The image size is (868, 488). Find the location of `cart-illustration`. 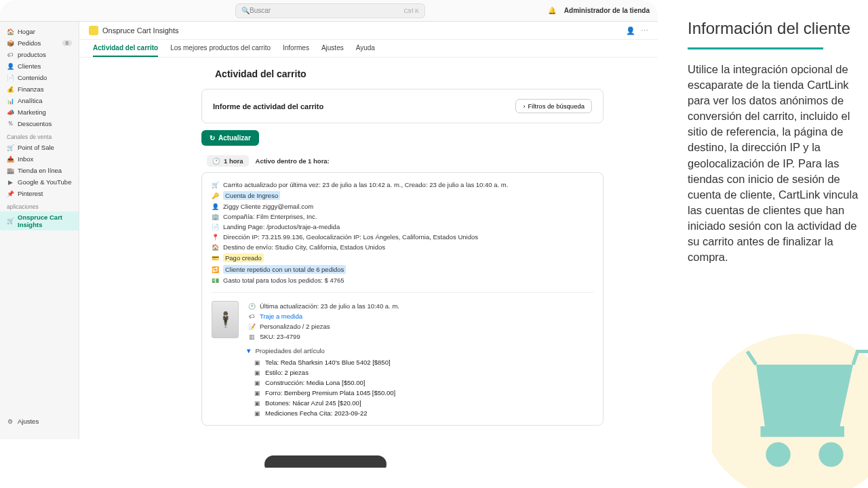

cart-illustration is located at coordinates (790, 400).